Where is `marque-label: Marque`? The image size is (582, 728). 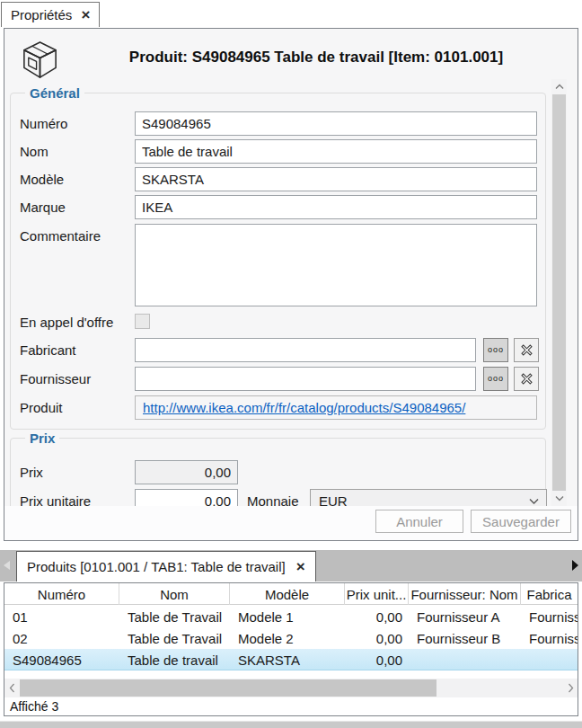
marque-label: Marque is located at coordinates (76, 207).